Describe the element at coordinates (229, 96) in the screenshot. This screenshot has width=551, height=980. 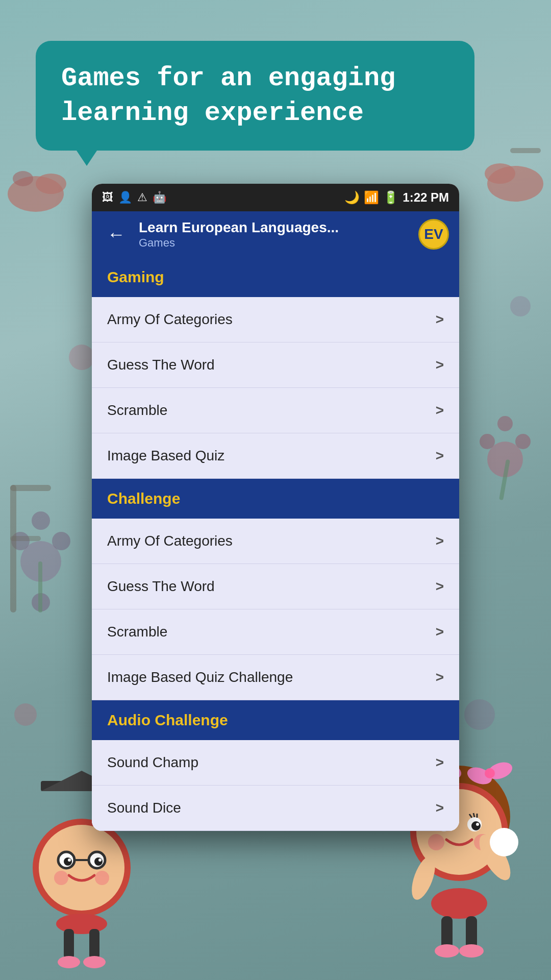
I see `speech-bubble-text: Games for an engaging learning experienc…` at that location.